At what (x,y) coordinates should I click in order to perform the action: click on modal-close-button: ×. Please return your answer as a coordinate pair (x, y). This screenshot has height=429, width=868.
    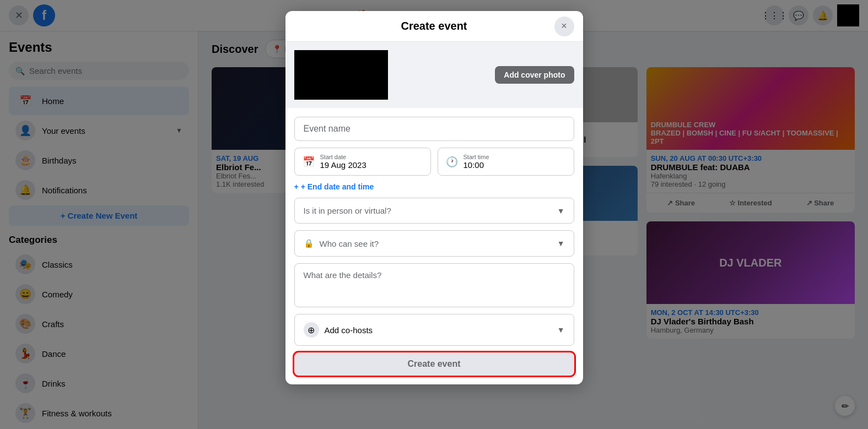
    Looking at the image, I should click on (564, 26).